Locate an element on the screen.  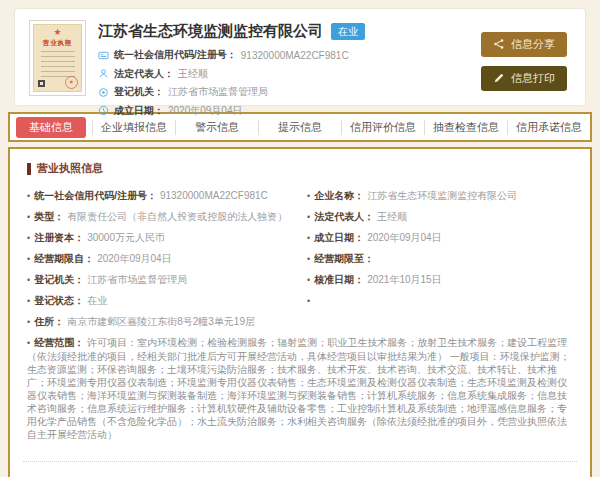
header-field-label: 成立日期： is located at coordinates (139, 111).